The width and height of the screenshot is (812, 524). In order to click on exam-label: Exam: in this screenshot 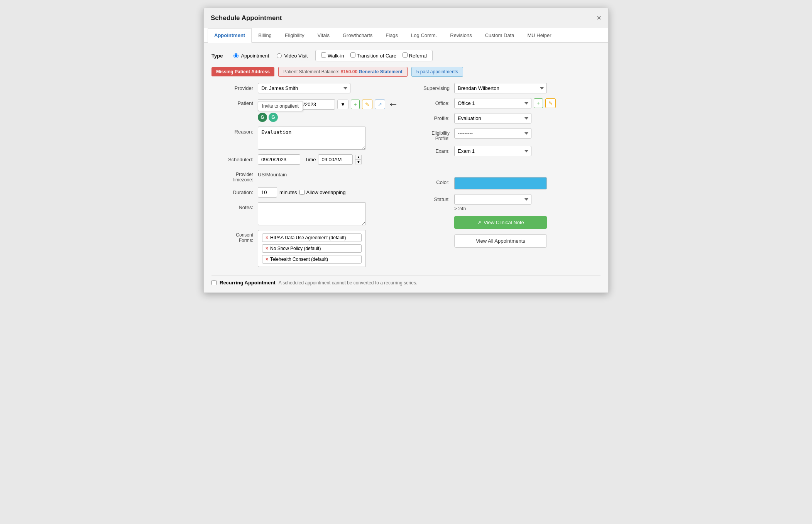, I will do `click(433, 150)`.